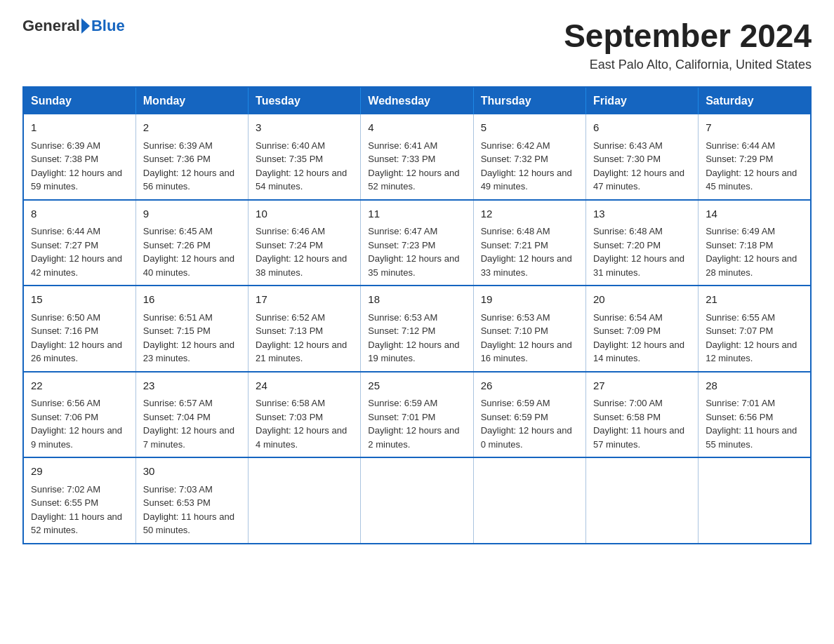 This screenshot has height=644, width=834. I want to click on day-number: 30, so click(192, 471).